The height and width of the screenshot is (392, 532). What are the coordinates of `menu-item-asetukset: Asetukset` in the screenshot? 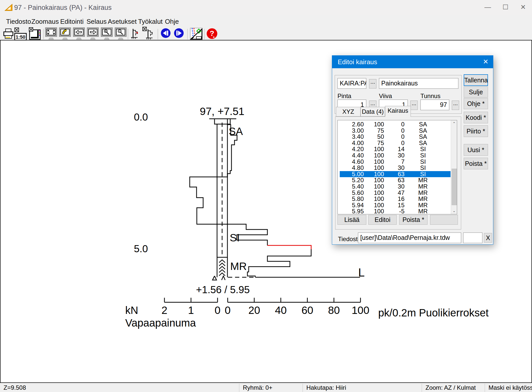 It's located at (122, 21).